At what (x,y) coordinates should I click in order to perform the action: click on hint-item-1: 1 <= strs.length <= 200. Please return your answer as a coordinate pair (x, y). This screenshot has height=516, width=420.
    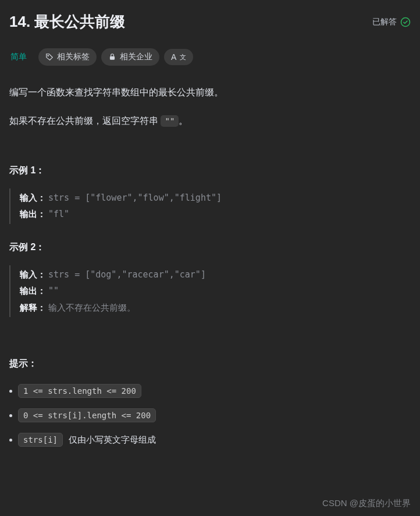
    Looking at the image, I should click on (210, 391).